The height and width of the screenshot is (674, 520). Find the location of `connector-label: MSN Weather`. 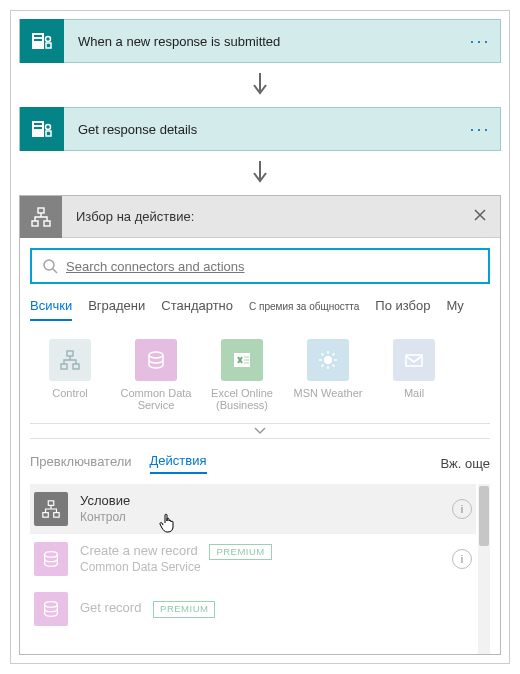

connector-label: MSN Weather is located at coordinates (328, 393).